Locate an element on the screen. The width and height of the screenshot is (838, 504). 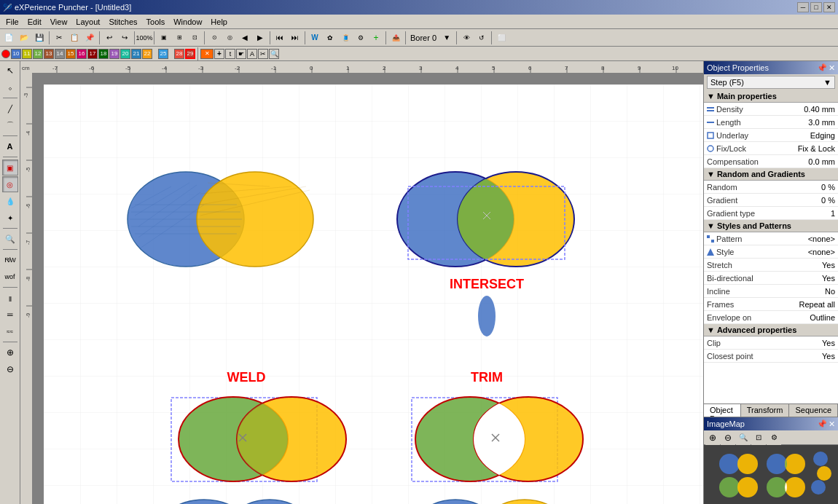
eyedropper-tool: 💧 is located at coordinates (10, 201).